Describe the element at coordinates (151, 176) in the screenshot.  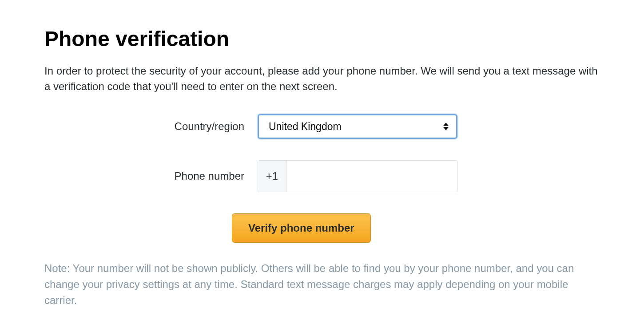
I see `phone-label: Phone number` at that location.